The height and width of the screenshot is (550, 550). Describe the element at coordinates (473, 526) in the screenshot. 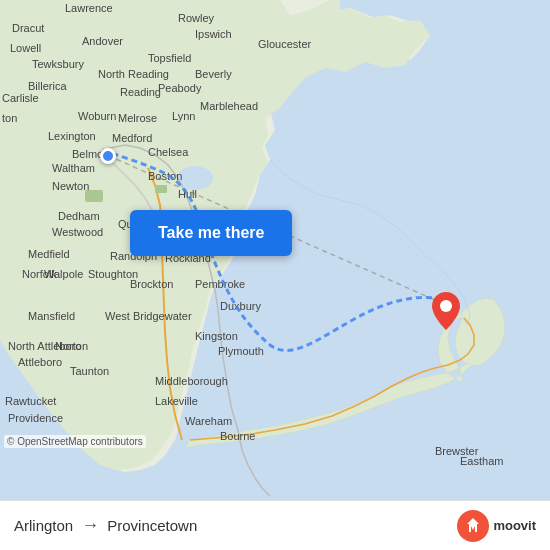

I see `moovit-icon` at that location.